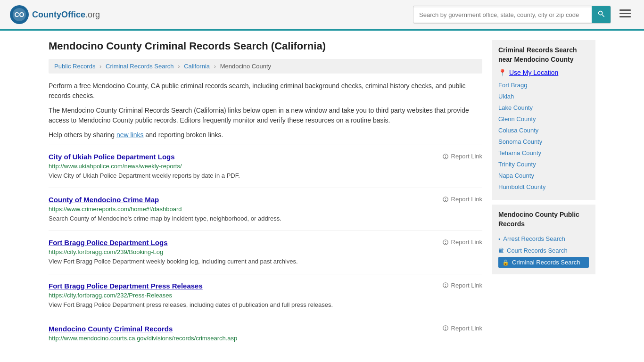 The image size is (644, 362). Describe the element at coordinates (520, 153) in the screenshot. I see `nearby-link-6: Tehama County` at that location.